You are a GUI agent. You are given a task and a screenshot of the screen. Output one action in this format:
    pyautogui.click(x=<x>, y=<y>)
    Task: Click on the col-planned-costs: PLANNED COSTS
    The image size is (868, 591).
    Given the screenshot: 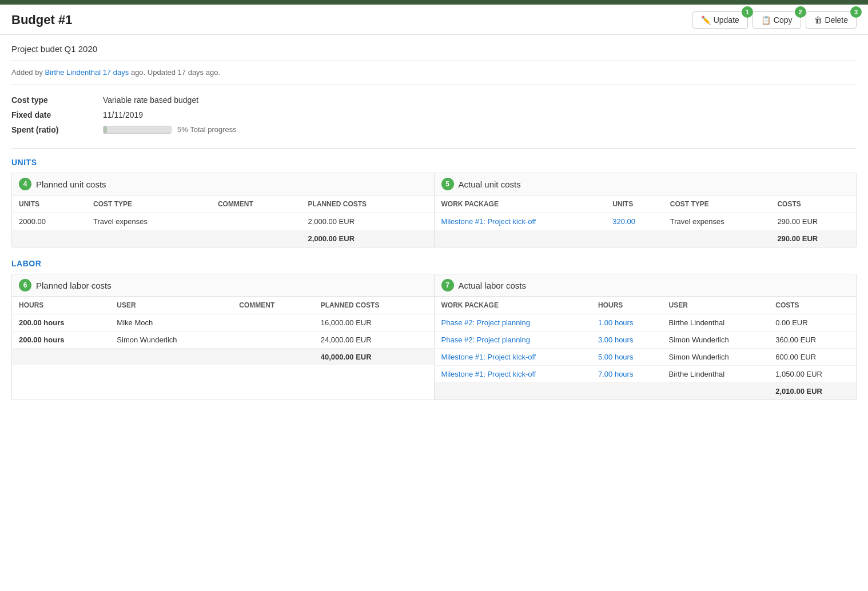 What is the action you would take?
    pyautogui.click(x=367, y=205)
    